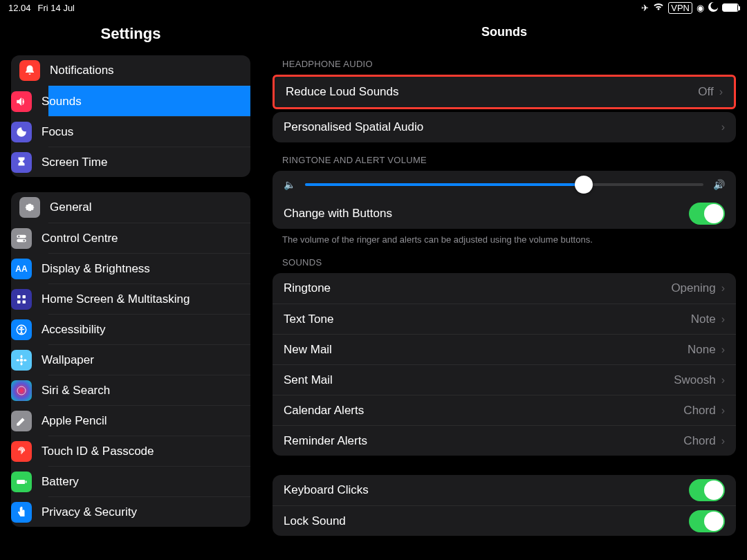  I want to click on sidebar-item-siri: Siri & Search, so click(149, 390).